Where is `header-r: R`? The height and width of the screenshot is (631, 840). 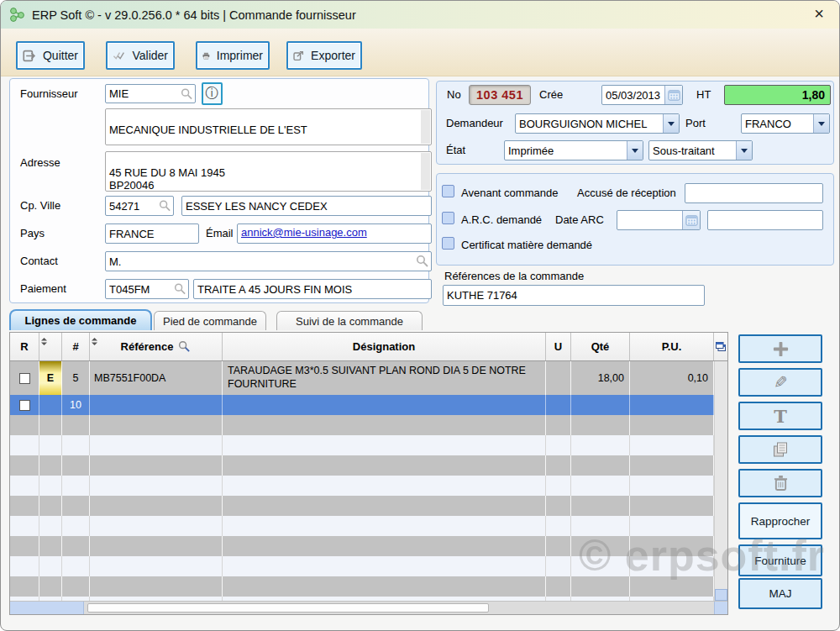 header-r: R is located at coordinates (25, 346).